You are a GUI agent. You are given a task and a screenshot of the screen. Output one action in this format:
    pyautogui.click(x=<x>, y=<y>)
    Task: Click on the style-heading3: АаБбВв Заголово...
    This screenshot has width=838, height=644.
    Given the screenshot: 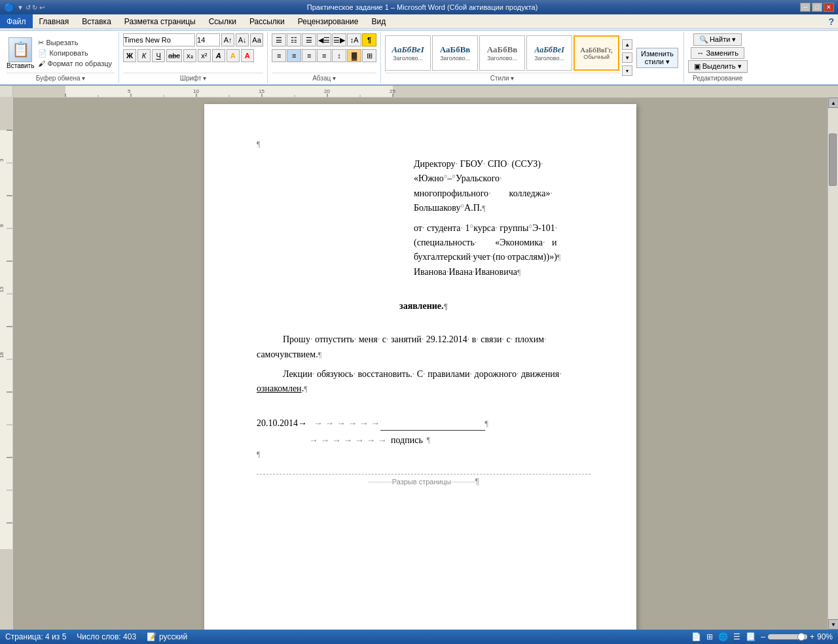 What is the action you would take?
    pyautogui.click(x=502, y=53)
    